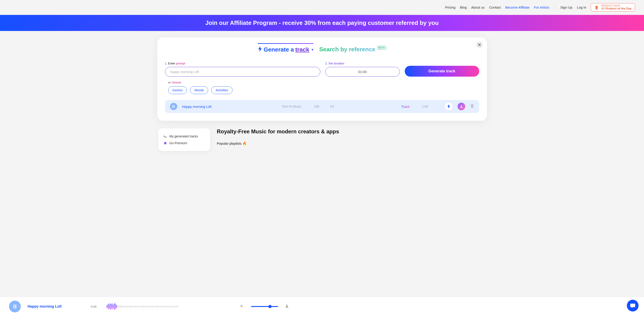 The width and height of the screenshot is (644, 316). I want to click on wave-icon, so click(165, 136).